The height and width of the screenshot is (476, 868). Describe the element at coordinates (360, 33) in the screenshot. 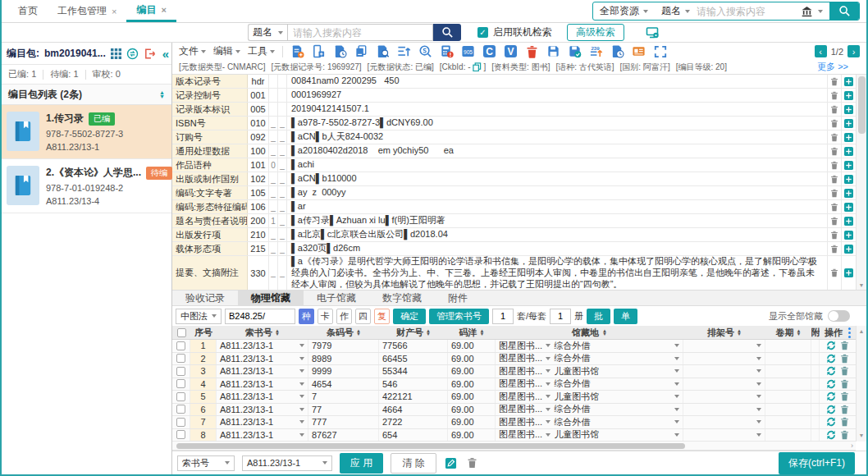

I see `record-search-input` at that location.